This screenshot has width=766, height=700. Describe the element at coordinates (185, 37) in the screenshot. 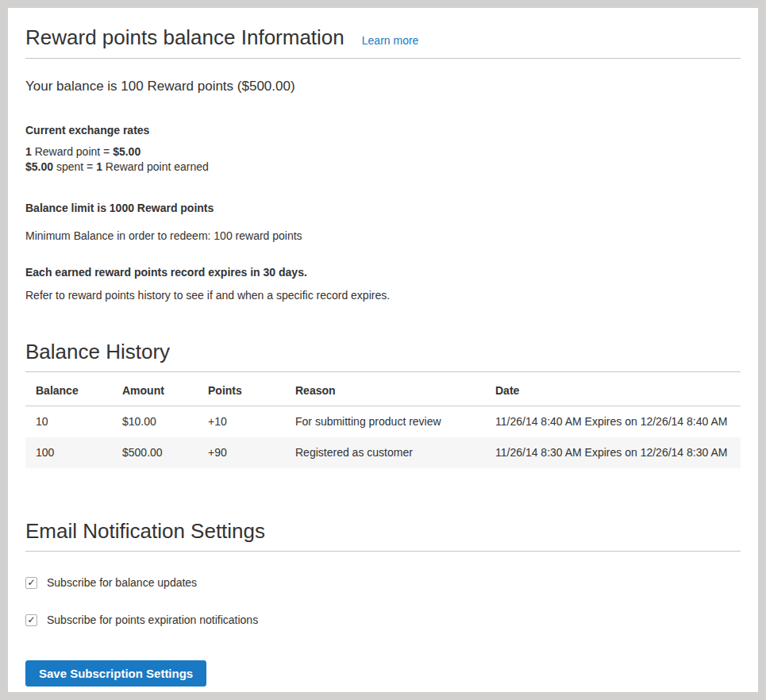

I see `page-title: Reward points balance Information` at that location.